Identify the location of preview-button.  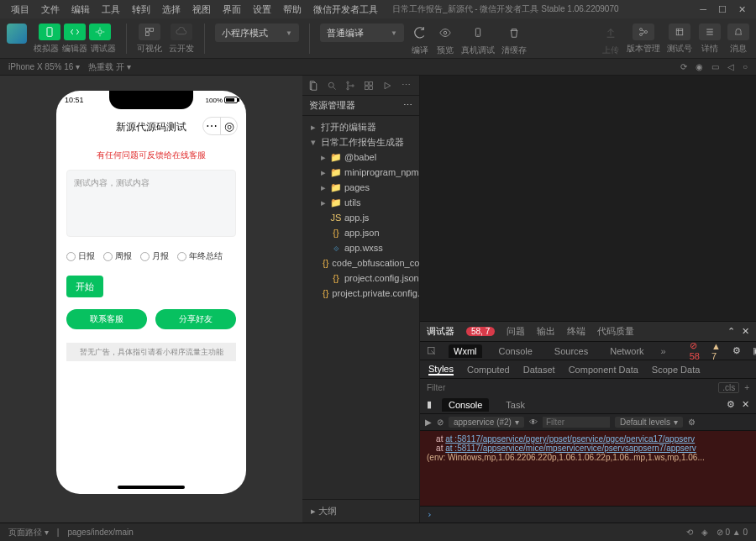
(445, 33).